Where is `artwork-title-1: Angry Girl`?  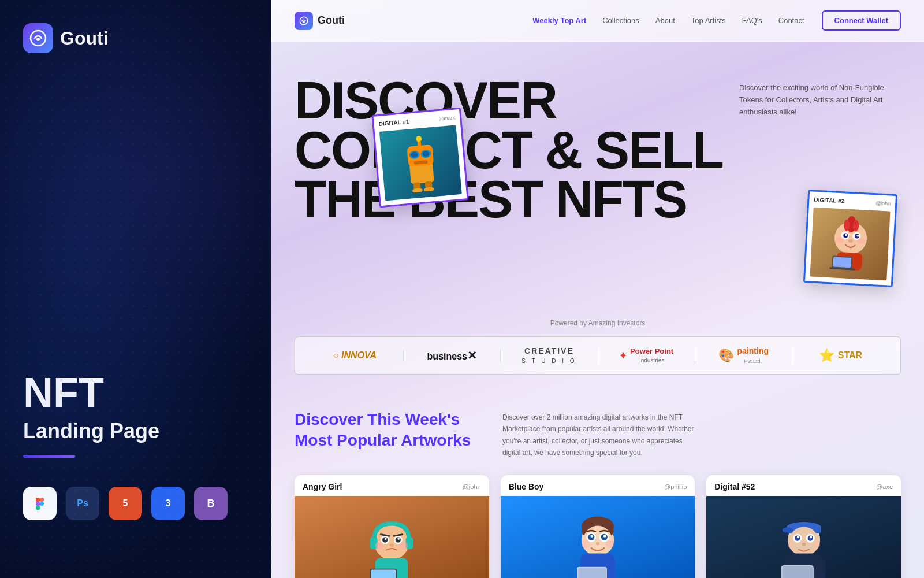 artwork-title-1: Angry Girl is located at coordinates (322, 487).